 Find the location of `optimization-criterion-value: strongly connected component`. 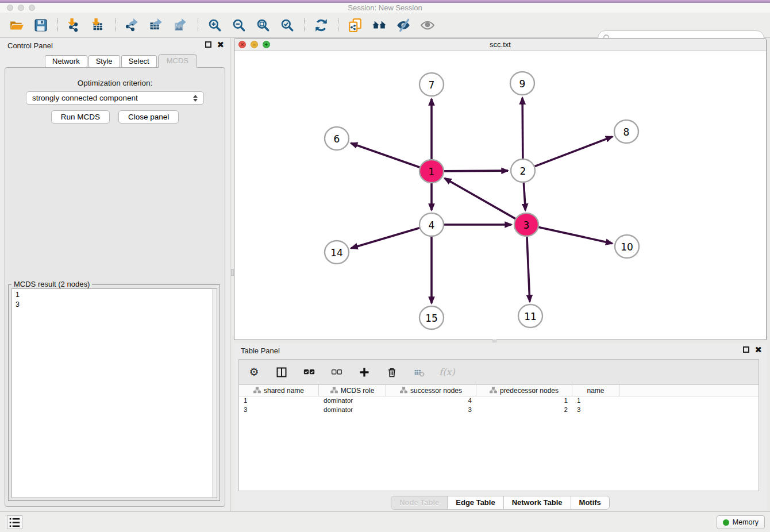

optimization-criterion-value: strongly connected component is located at coordinates (85, 98).